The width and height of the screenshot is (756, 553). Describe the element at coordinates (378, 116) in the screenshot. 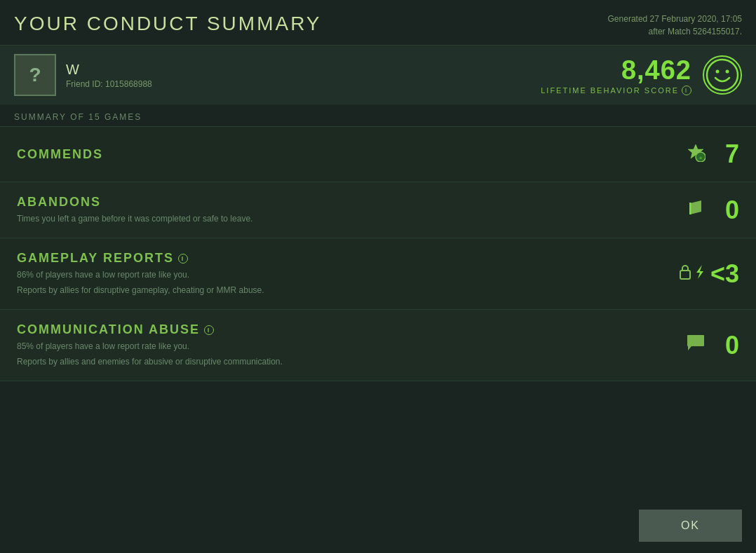

I see `summary-label: SUMMARY OF 15 GAMES` at that location.